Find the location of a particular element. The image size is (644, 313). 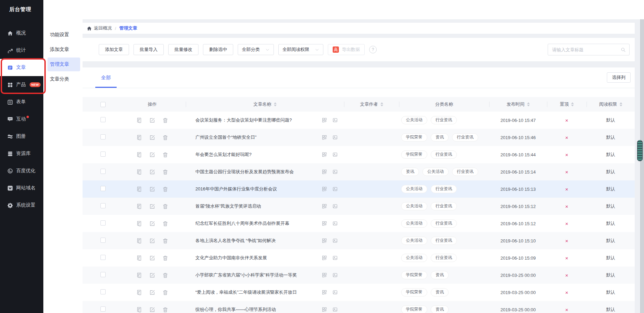

article-title: 首届“陵水杯”民族文学奖评选启动 is located at coordinates (257, 206).